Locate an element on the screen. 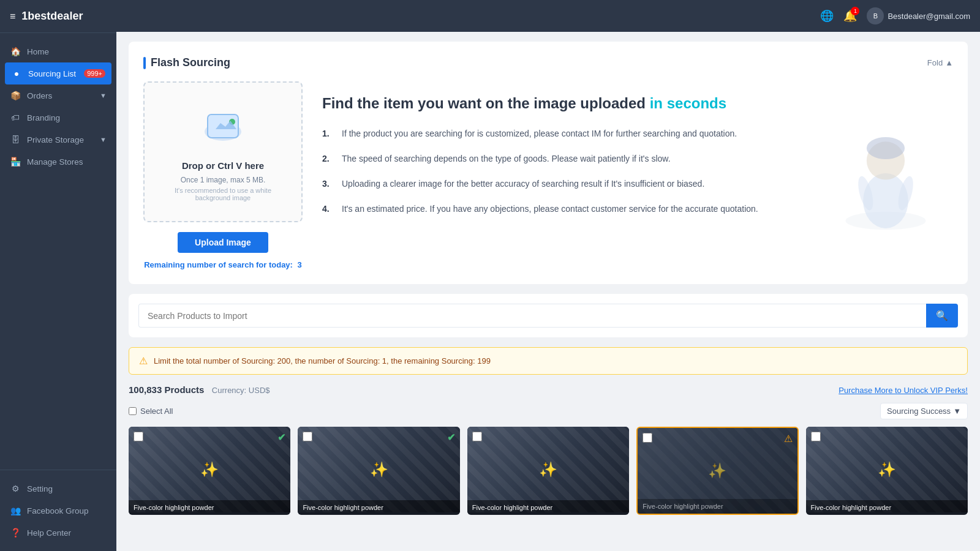 The height and width of the screenshot is (551, 980). products-header: 100,833 Products Currency: USD$ Purchase… is located at coordinates (548, 390).